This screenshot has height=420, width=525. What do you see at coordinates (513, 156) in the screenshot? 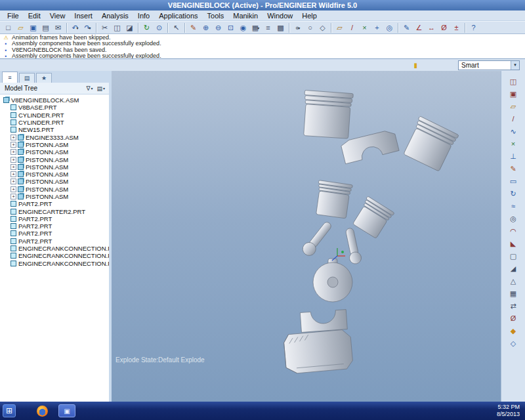
I see `coordinate-system-icon: ⊥` at bounding box center [513, 156].